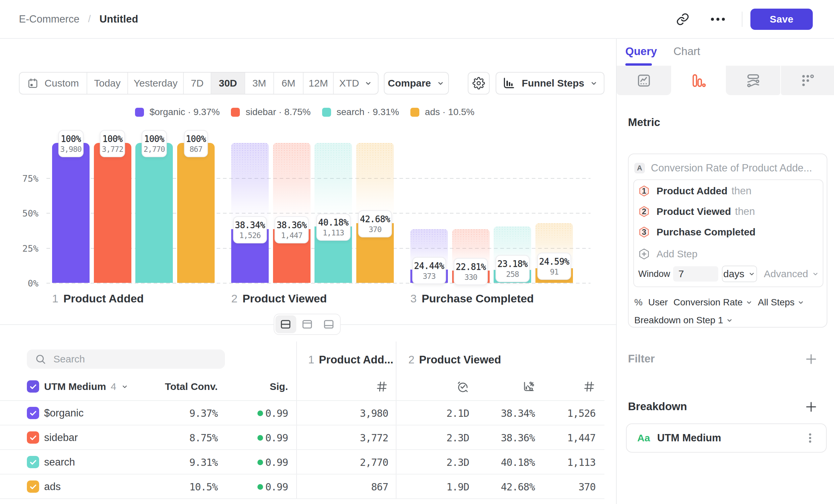 This screenshot has height=504, width=834. I want to click on step-number-badge: 2, so click(644, 212).